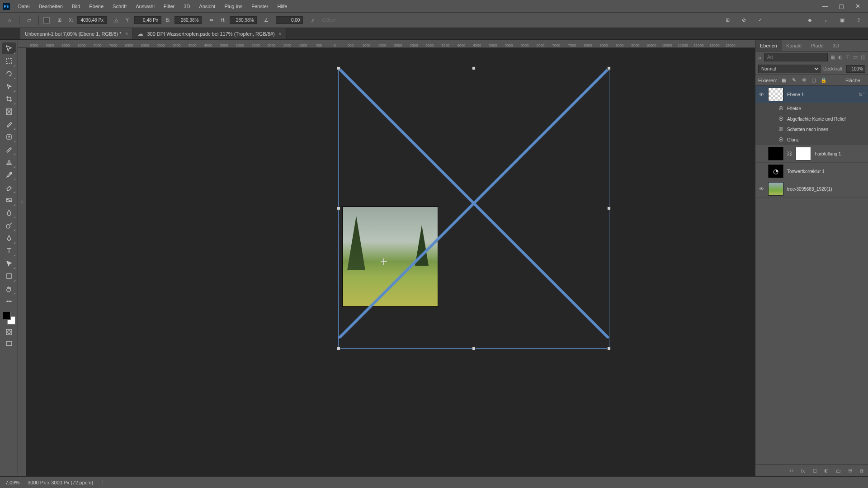 Image resolution: width=868 pixels, height=488 pixels. Describe the element at coordinates (842, 20) in the screenshot. I see `workspace-icon: ▣` at that location.